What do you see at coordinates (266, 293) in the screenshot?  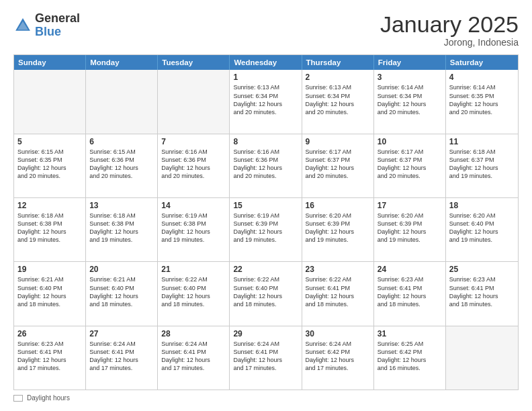 I see `calendar-cell: 22Sunrise: 6:22 AM Sunset: 6:40 PM Dayli…` at bounding box center [266, 293].